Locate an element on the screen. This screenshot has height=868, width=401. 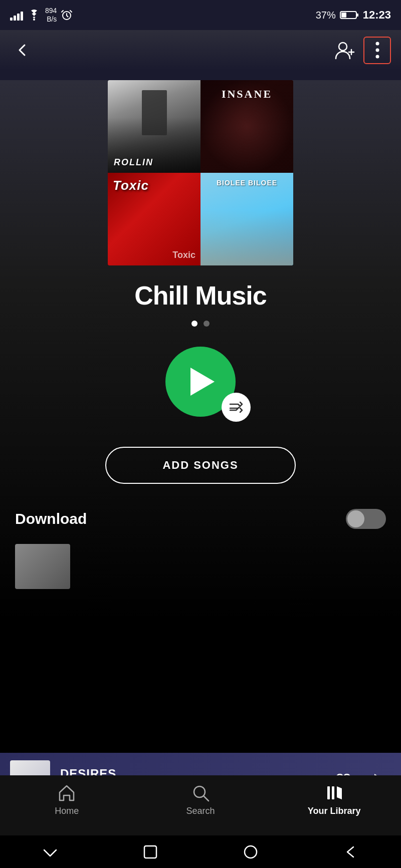
battery-percent: 37% is located at coordinates (326, 15).